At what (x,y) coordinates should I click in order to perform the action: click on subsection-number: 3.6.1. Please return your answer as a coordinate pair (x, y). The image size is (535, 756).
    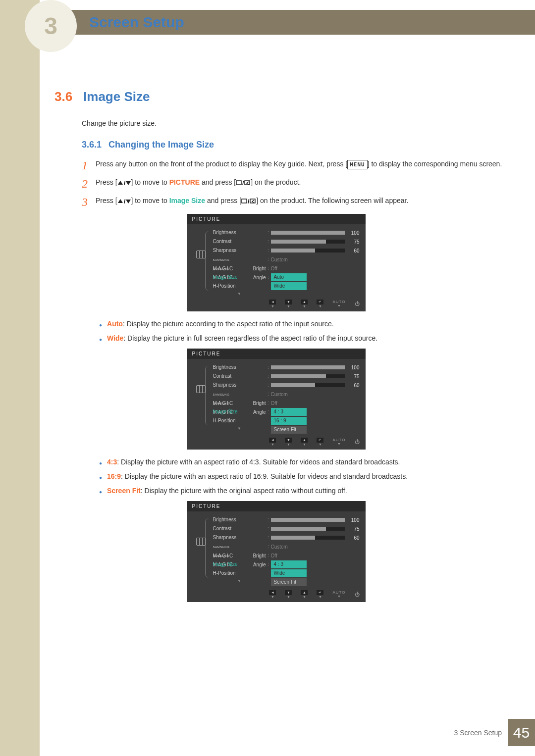
    Looking at the image, I should click on (92, 145).